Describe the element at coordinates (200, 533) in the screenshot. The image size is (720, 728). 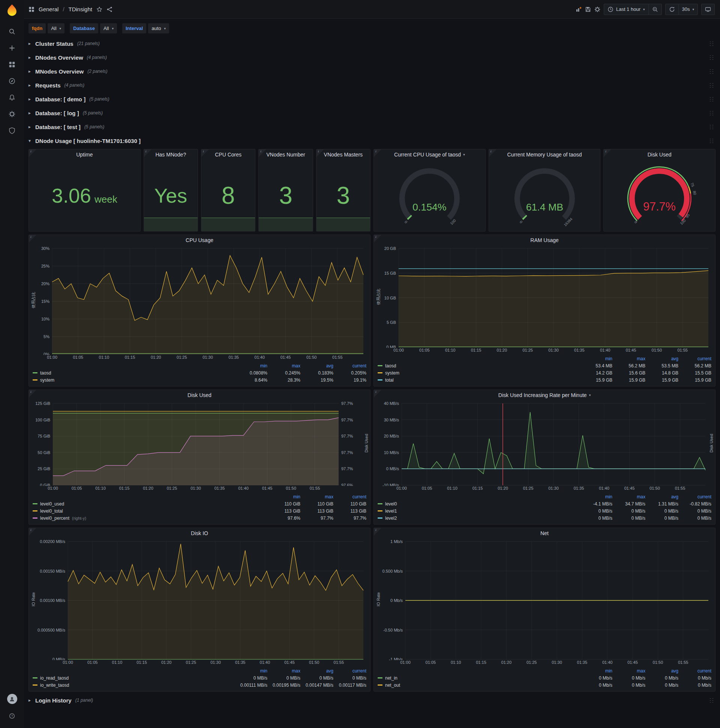
I see `panel-title: Disk IO` at that location.